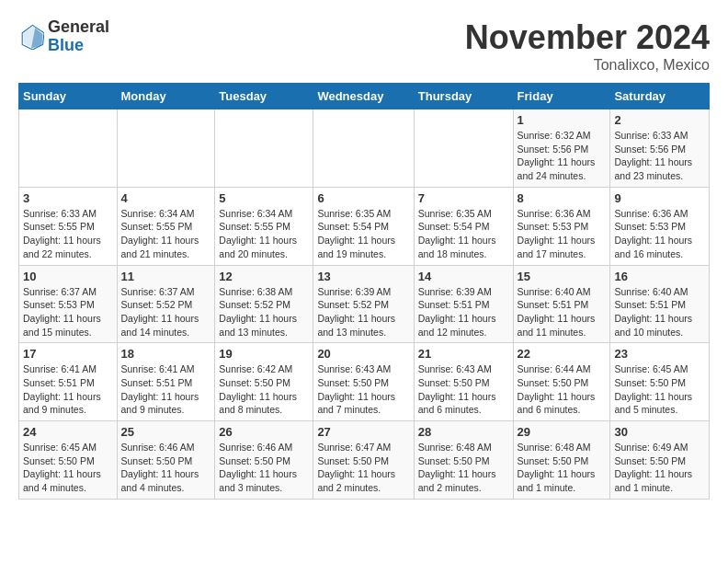  What do you see at coordinates (660, 120) in the screenshot?
I see `day-number: 2` at bounding box center [660, 120].